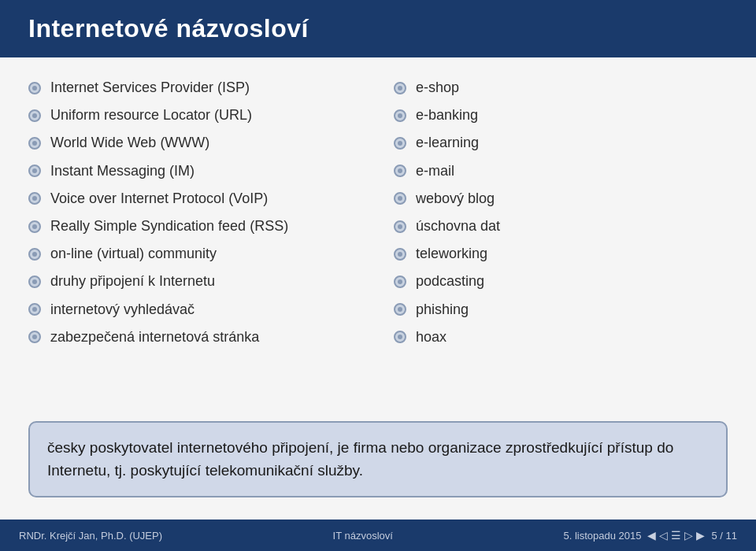 Image resolution: width=756 pixels, height=551 pixels. I want to click on list-item: internetový vyhledávač, so click(195, 310).